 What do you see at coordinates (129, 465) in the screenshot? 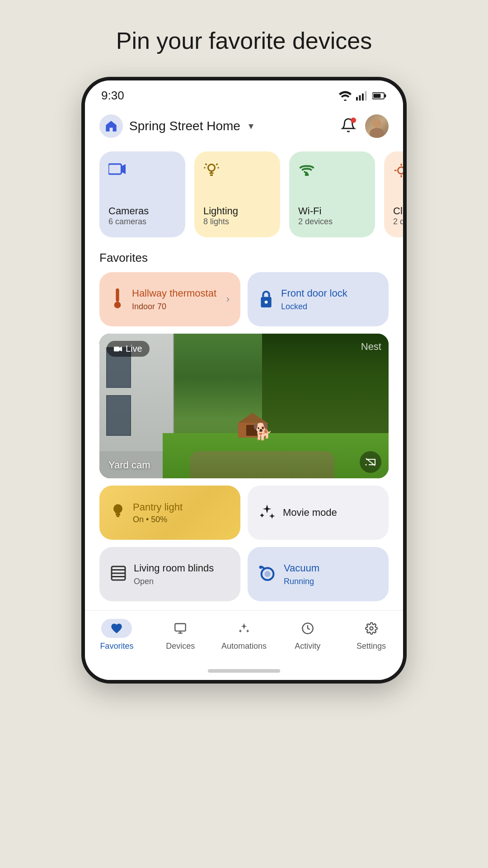
I see `yard-cam-label: Yard cam` at bounding box center [129, 465].